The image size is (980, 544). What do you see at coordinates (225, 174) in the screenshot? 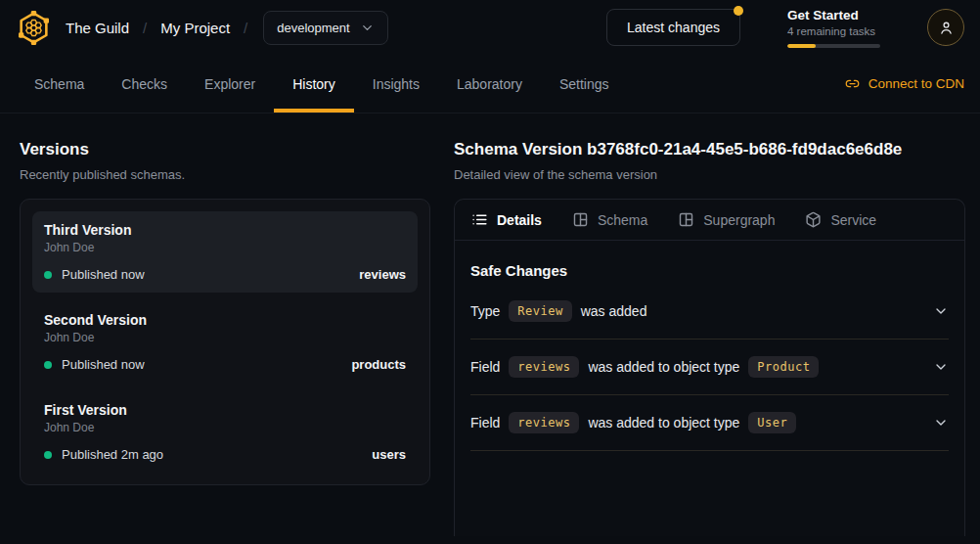
I see `versions-subtitle: Recently published schemas.` at bounding box center [225, 174].